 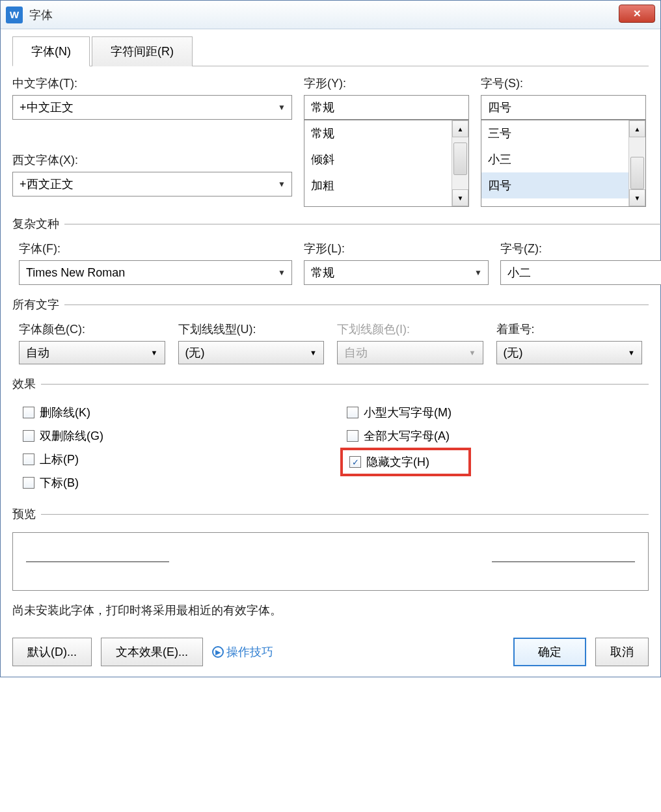 I want to click on style-input, so click(x=386, y=108).